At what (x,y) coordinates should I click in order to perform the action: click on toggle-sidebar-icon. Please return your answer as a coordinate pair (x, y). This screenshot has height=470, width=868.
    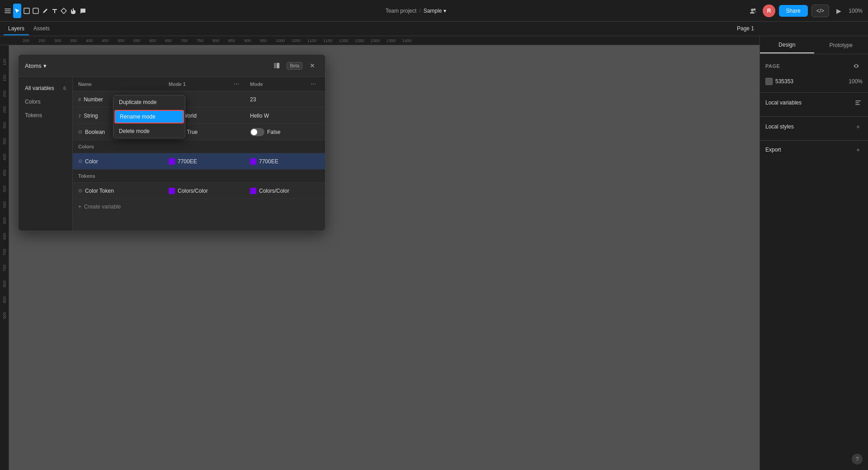
    Looking at the image, I should click on (277, 66).